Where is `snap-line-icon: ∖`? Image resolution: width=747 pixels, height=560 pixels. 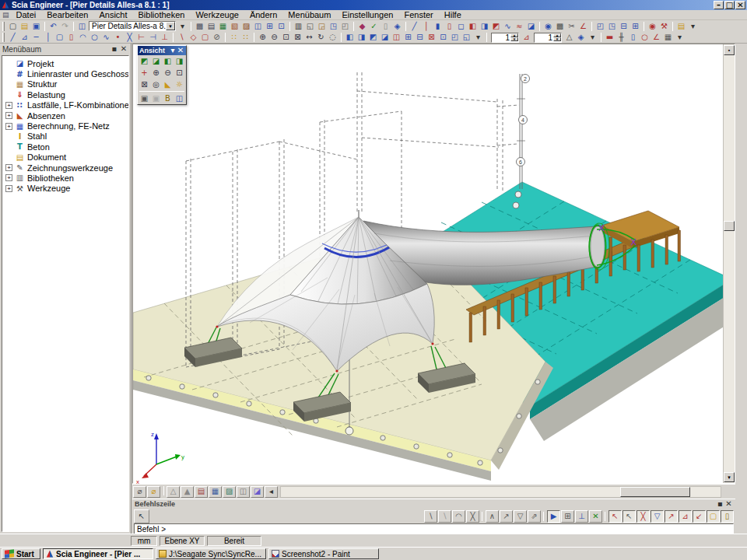
snap-line-icon: ∖ is located at coordinates (431, 516).